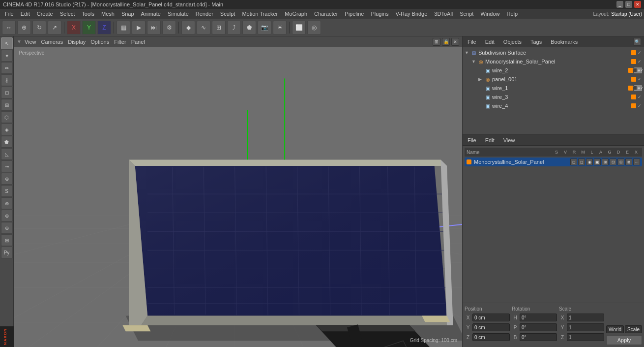 The width and height of the screenshot is (644, 347). I want to click on attr-icon-3: ◉, so click(589, 162).